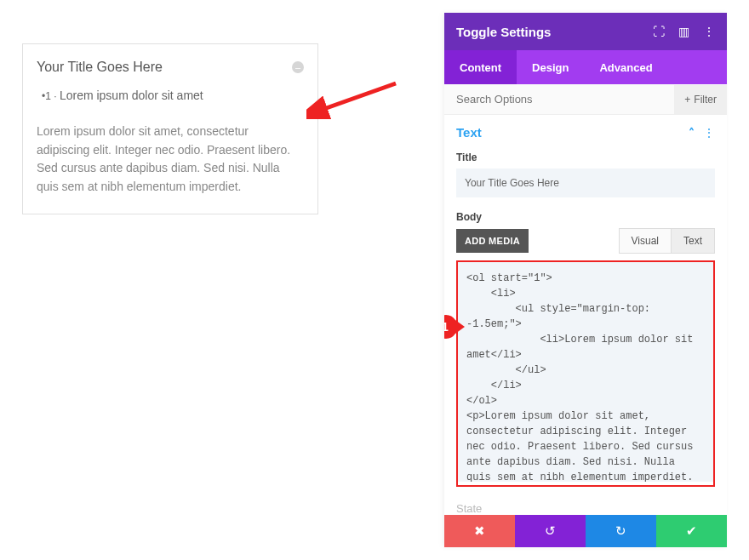 The width and height of the screenshot is (749, 560). What do you see at coordinates (170, 129) in the screenshot?
I see `toggle-preview: Your Title Goes Here – Lorem ipsum dolor…` at bounding box center [170, 129].